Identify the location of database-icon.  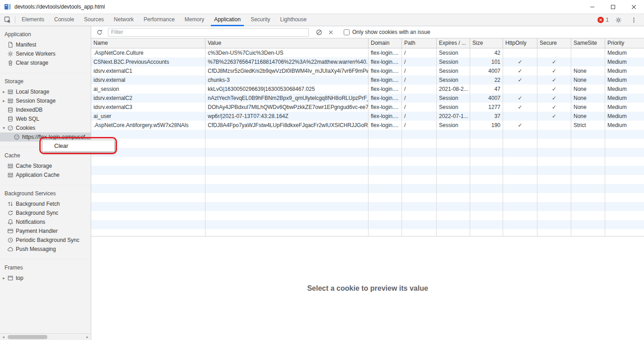
(10, 110).